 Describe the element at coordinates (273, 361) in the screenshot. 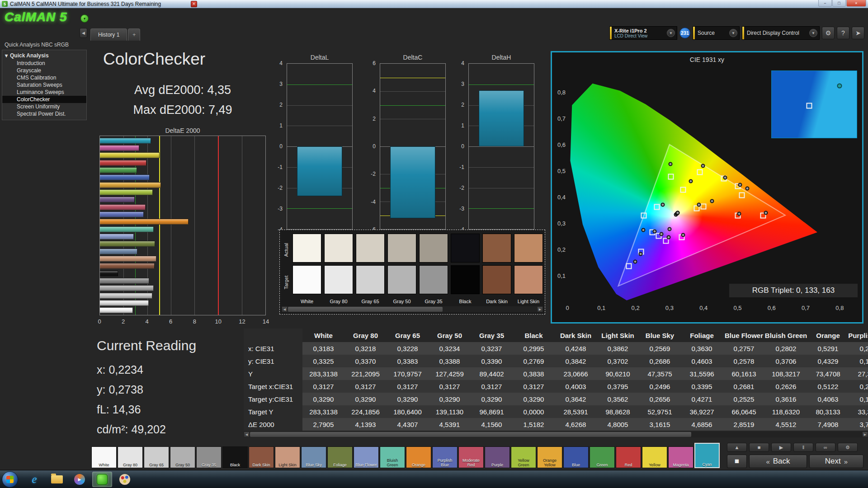

I see `results-row-label: y: CIE31` at that location.